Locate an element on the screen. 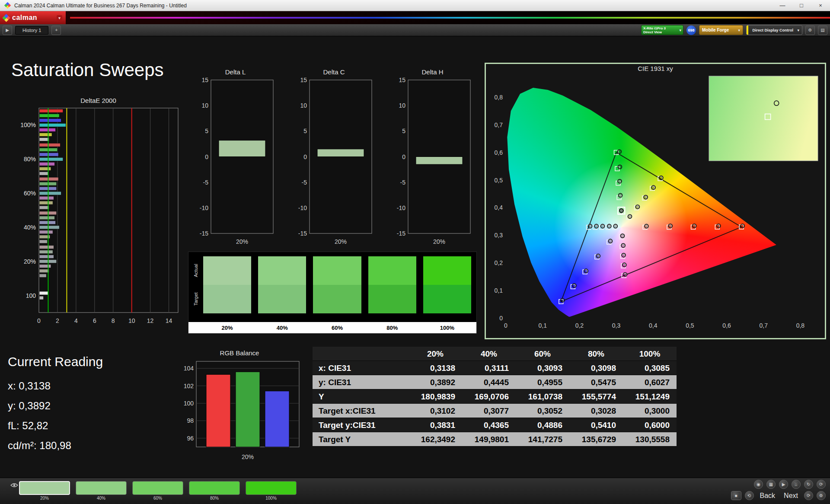 The image size is (830, 504). svg-text: 40% is located at coordinates (30, 227).